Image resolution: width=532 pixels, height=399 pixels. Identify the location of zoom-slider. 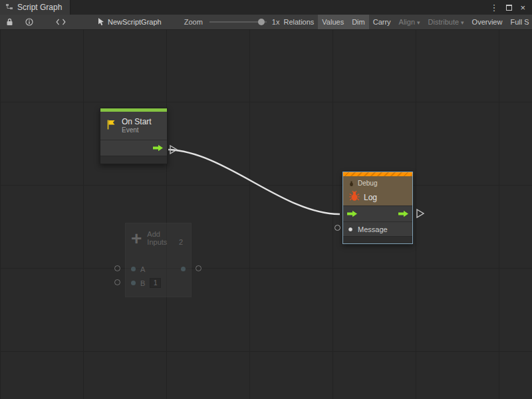
(238, 22).